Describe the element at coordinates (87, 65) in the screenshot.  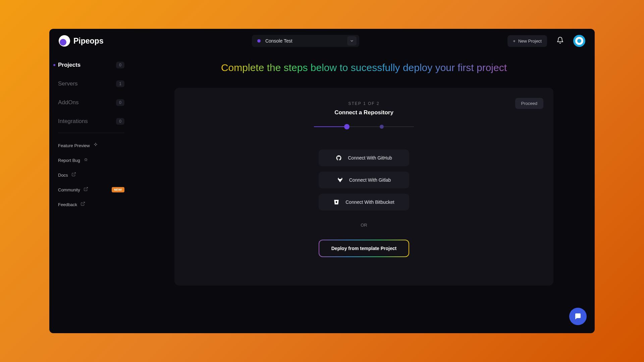
I see `sidebar-item-label: Projects` at that location.